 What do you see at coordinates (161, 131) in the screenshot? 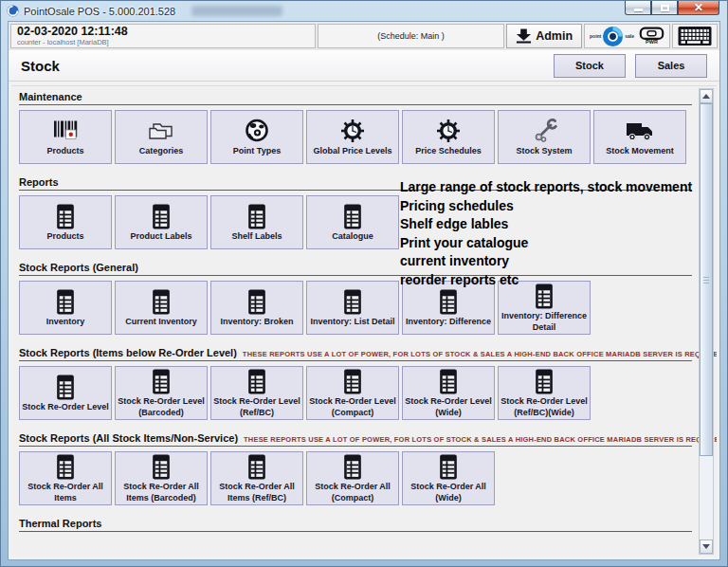
I see `folders-icon` at bounding box center [161, 131].